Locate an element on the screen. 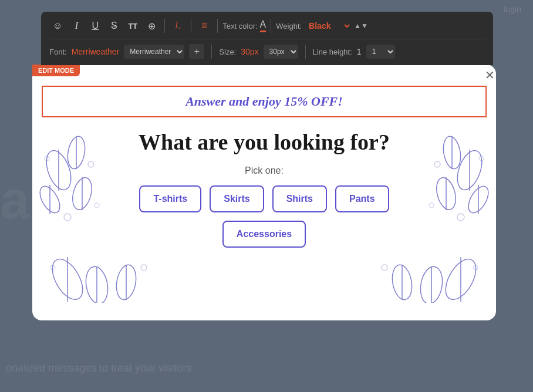 This screenshot has width=533, height=392. lineheight-value: 1 is located at coordinates (359, 52).